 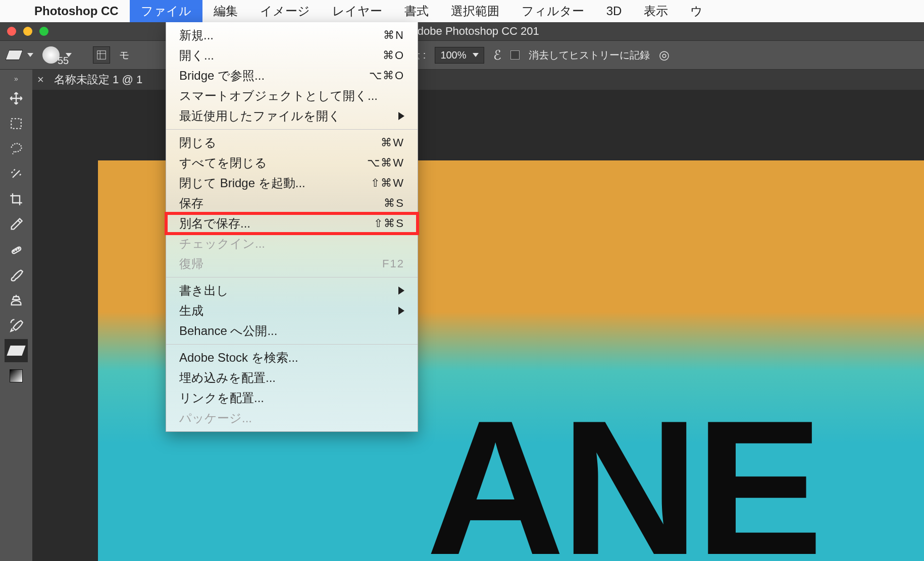 I want to click on eraser-icon, so click(x=14, y=55).